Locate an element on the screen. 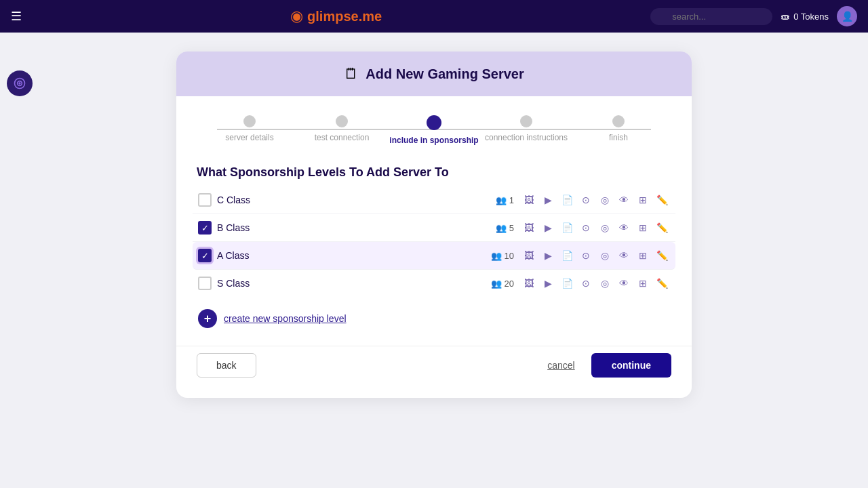 This screenshot has width=868, height=488. plus-icon: + is located at coordinates (208, 319).